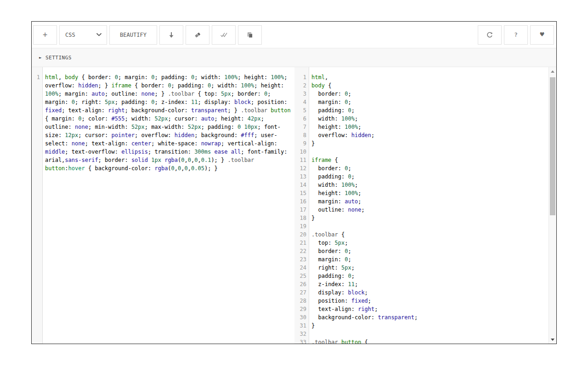 The image size is (588, 368). What do you see at coordinates (302, 94) in the screenshot?
I see `line-number: 3` at bounding box center [302, 94].